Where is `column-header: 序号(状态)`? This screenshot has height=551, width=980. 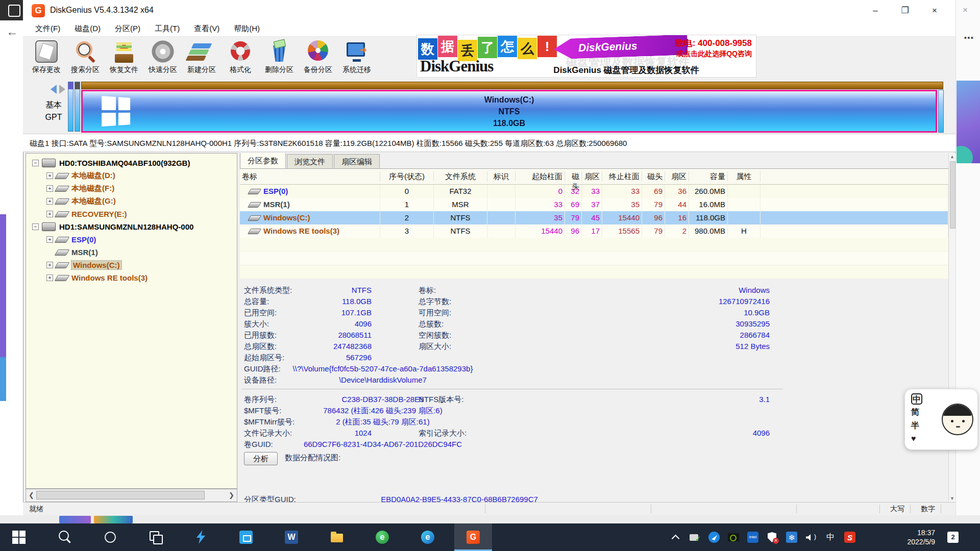
column-header: 序号(状态) is located at coordinates (407, 177).